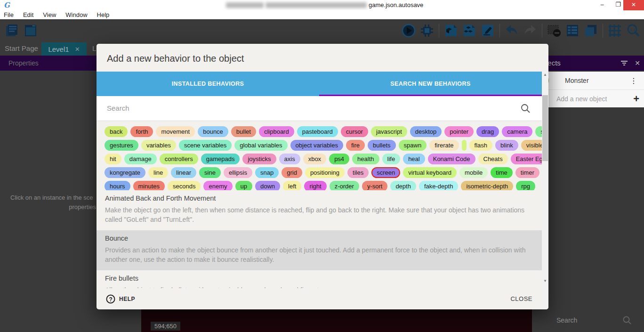 The height and width of the screenshot is (332, 644). What do you see at coordinates (205, 145) in the screenshot?
I see `chip-scene-variables: scene variables` at bounding box center [205, 145].